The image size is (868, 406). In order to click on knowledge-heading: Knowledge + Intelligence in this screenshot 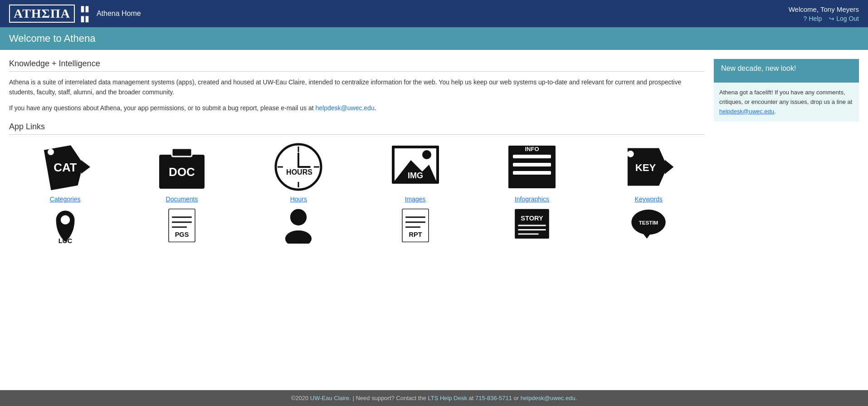, I will do `click(357, 65)`.